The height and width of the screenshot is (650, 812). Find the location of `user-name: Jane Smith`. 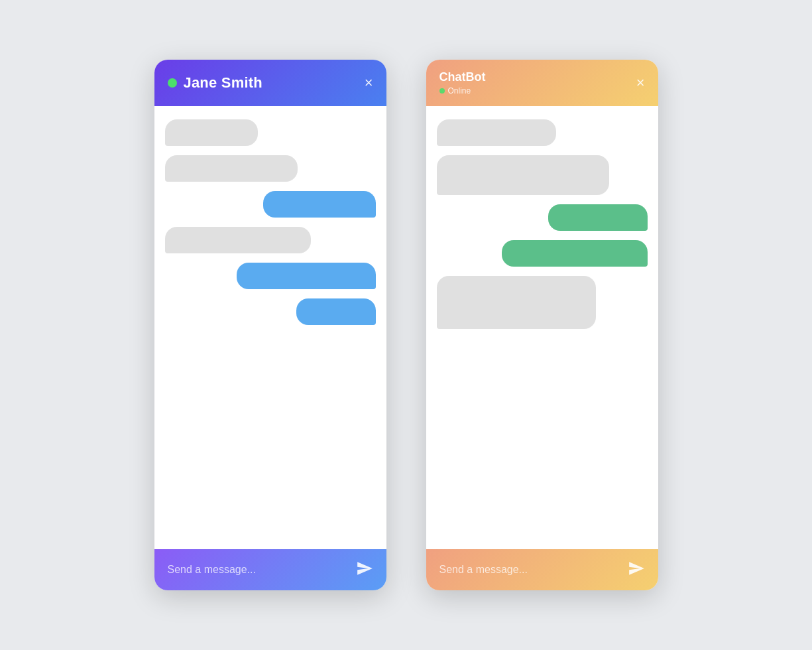

user-name: Jane Smith is located at coordinates (223, 83).